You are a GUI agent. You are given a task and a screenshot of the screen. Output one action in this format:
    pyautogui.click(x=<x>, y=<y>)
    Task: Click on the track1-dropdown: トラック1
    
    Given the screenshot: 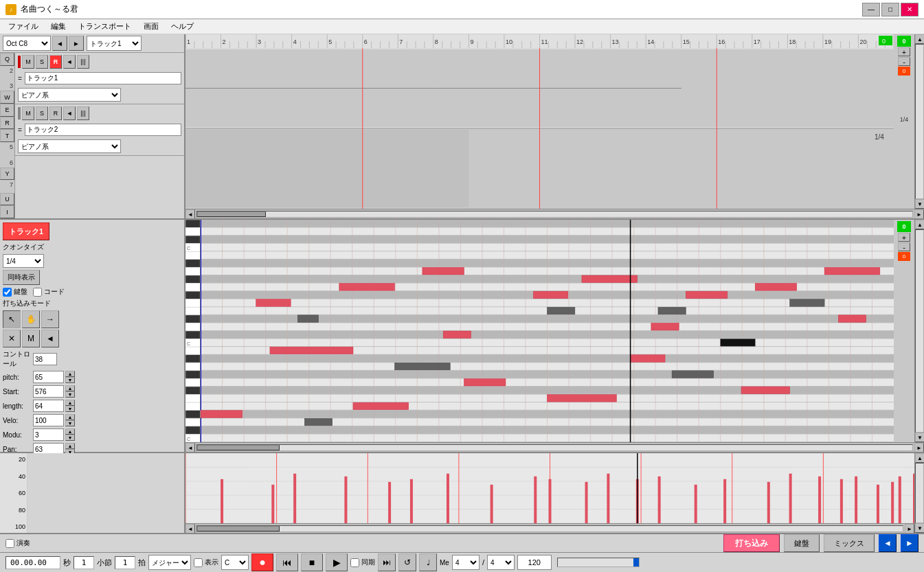 What is the action you would take?
    pyautogui.click(x=114, y=43)
    